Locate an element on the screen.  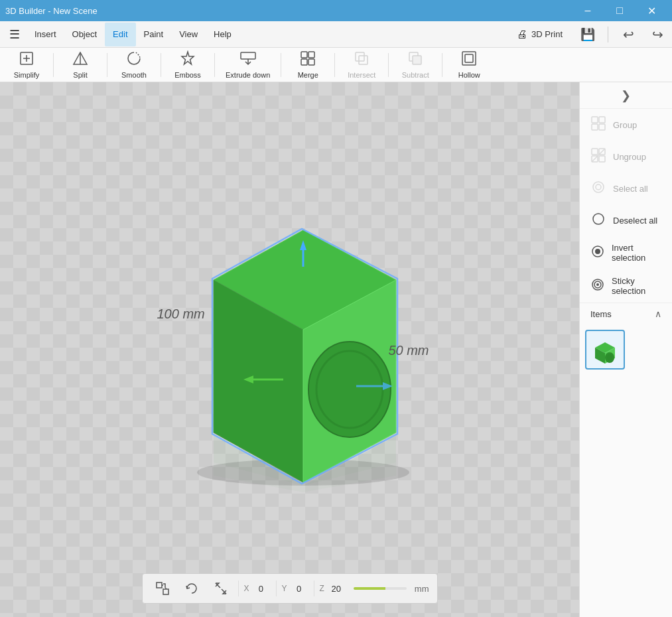
transform-icon is located at coordinates (162, 588).